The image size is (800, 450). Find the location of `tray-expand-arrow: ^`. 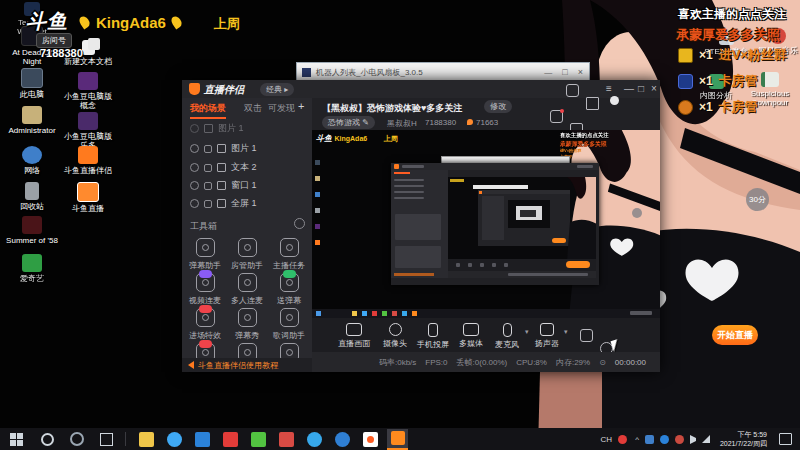

tray-expand-arrow: ^ is located at coordinates (637, 440).